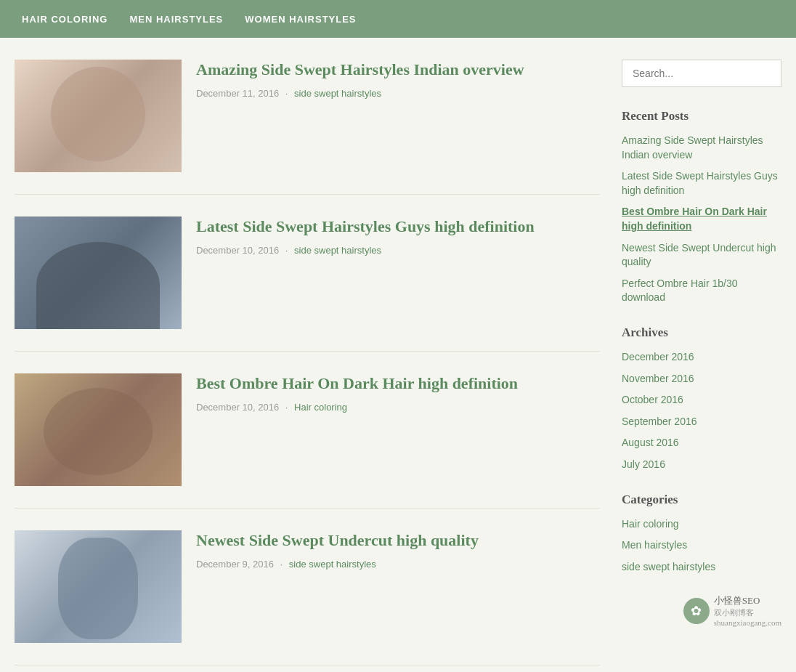 The image size is (796, 672). What do you see at coordinates (702, 610) in the screenshot?
I see `watermark: ✿ 小怪兽SEO 双小刚博客 shuangxiaogang.com` at bounding box center [702, 610].